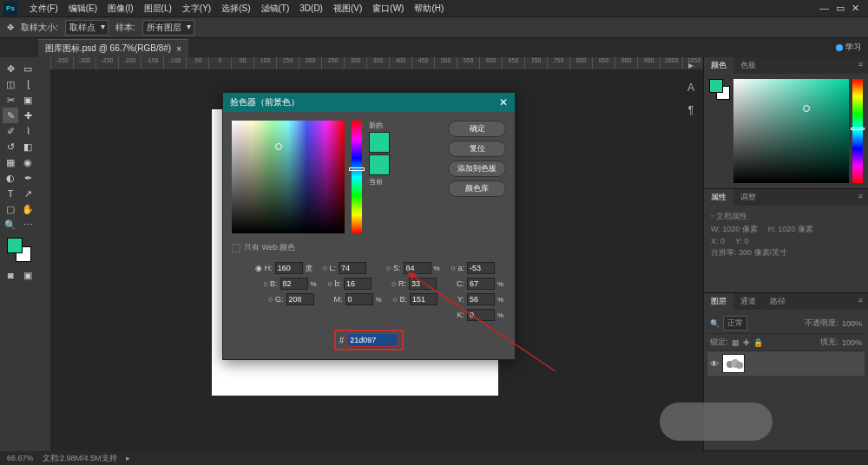 The height and width of the screenshot is (465, 868). I want to click on tab-color: 颜色, so click(719, 66).